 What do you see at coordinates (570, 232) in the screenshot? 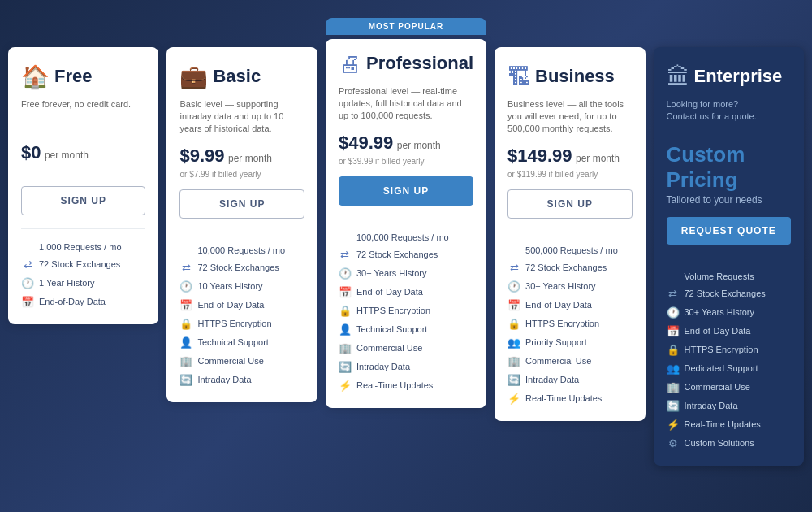
I see `divider-business` at bounding box center [570, 232].